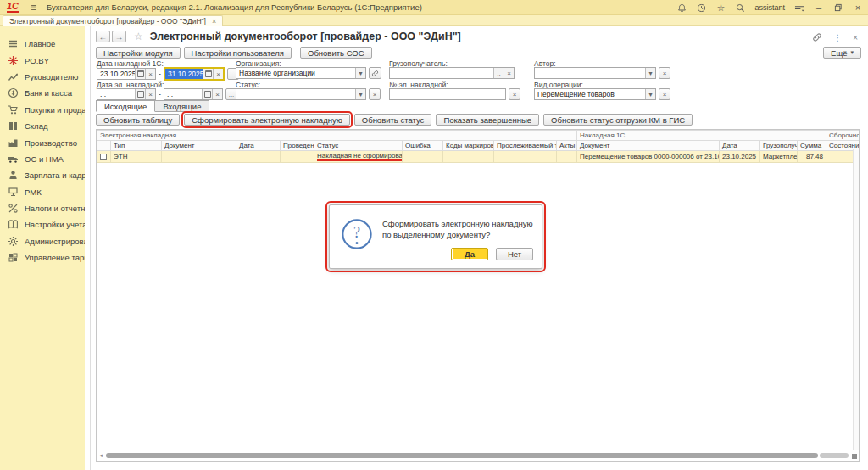 The height and width of the screenshot is (470, 868). Describe the element at coordinates (42, 224) in the screenshot. I see `sidebar-item-nastroyki-ucheta: Настройки учета` at that location.